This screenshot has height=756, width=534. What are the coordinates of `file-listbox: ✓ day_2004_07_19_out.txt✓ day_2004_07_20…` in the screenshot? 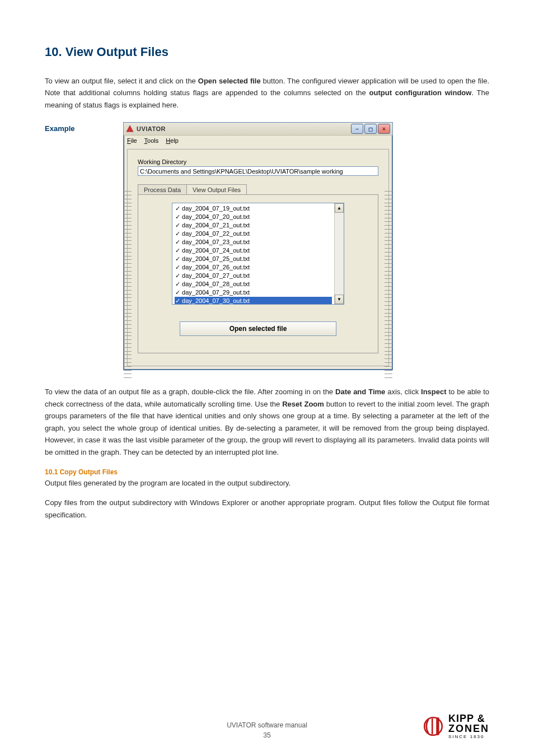 It's located at (258, 254).